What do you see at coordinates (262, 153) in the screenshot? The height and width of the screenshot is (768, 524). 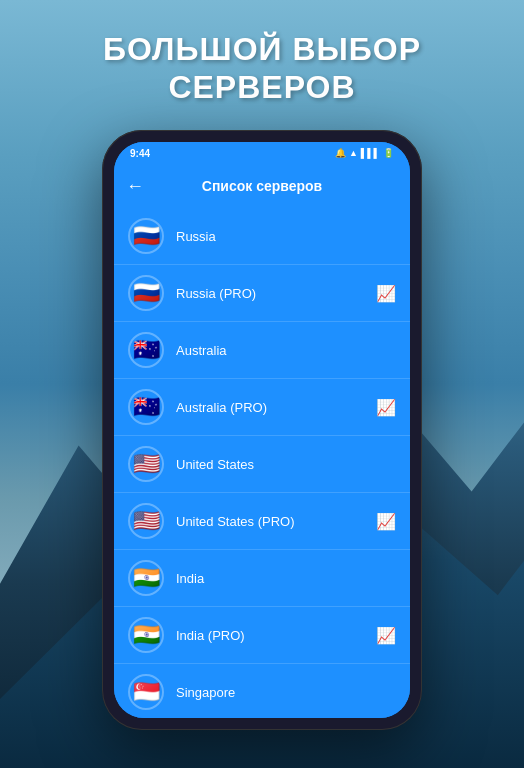 I see `status-bar: 9:44 🔔 ▲ ▌▌▌ 🔋` at bounding box center [262, 153].